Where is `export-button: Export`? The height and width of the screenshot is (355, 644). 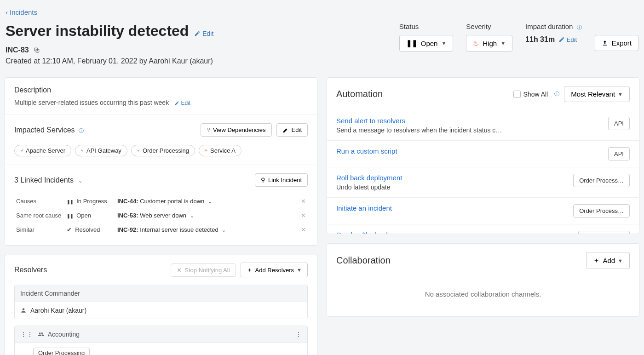 export-button: Export is located at coordinates (616, 43).